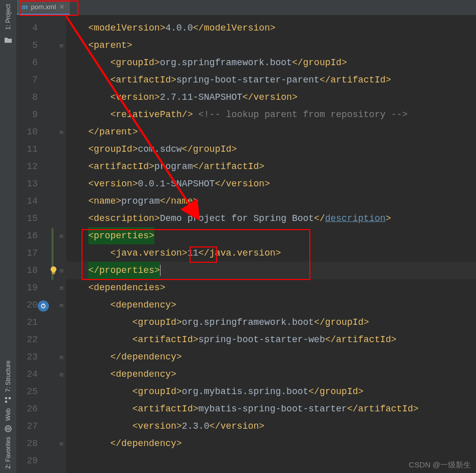 This screenshot has width=476, height=473. I want to click on code-line: <parent>, so click(271, 45).